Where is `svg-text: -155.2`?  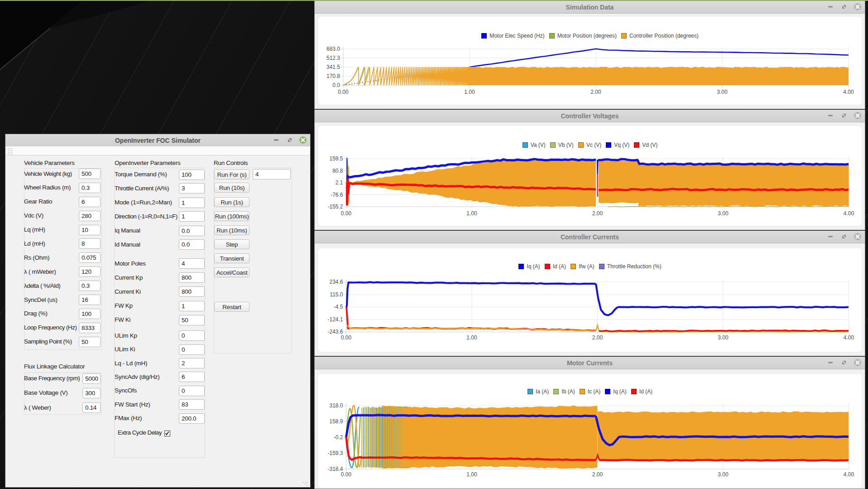
svg-text: -155.2 is located at coordinates (335, 207).